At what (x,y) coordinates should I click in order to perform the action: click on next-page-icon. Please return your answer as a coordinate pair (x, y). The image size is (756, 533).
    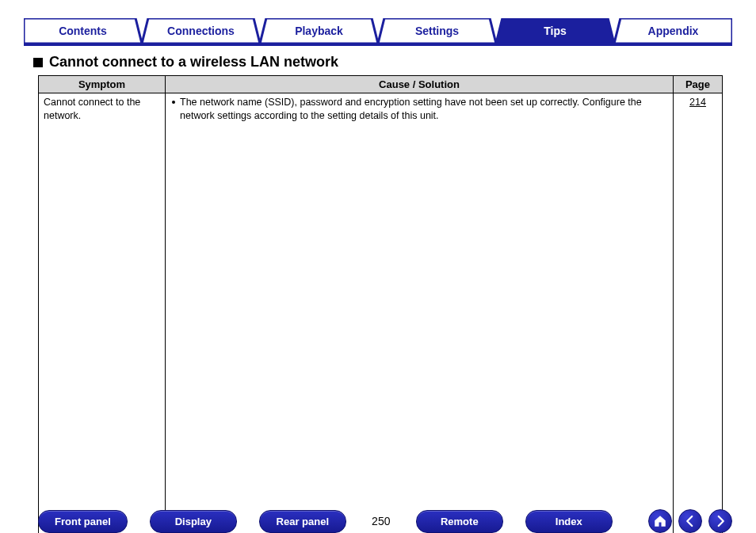
    Looking at the image, I should click on (720, 521).